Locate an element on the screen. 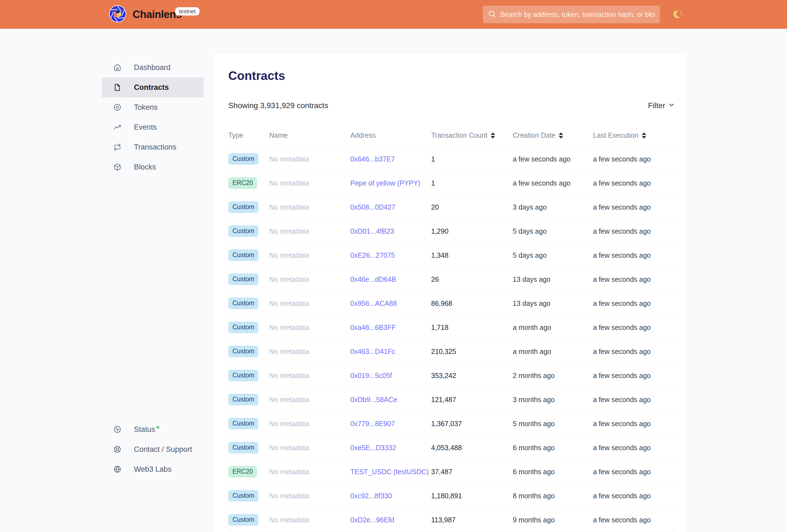  transaction-count-cell: 1,180,891 is located at coordinates (472, 496).